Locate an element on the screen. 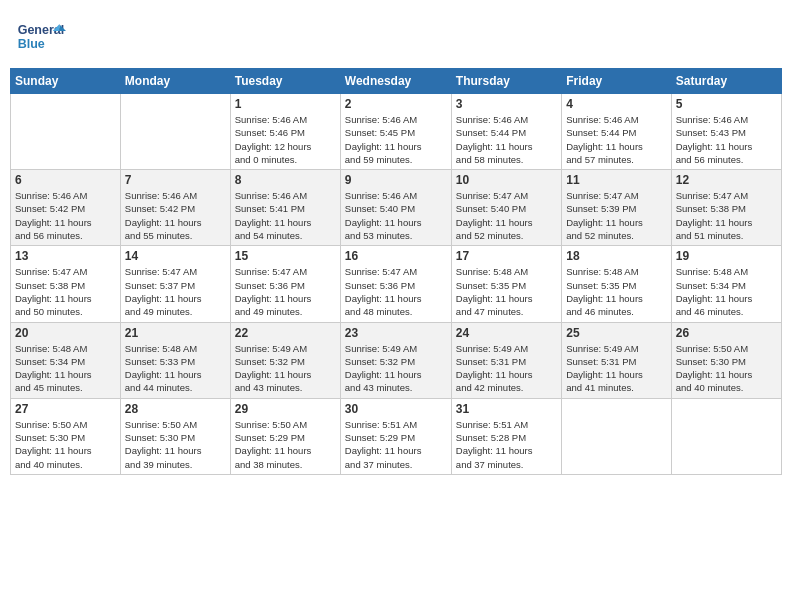 Image resolution: width=792 pixels, height=612 pixels. day-number: 10 is located at coordinates (506, 180).